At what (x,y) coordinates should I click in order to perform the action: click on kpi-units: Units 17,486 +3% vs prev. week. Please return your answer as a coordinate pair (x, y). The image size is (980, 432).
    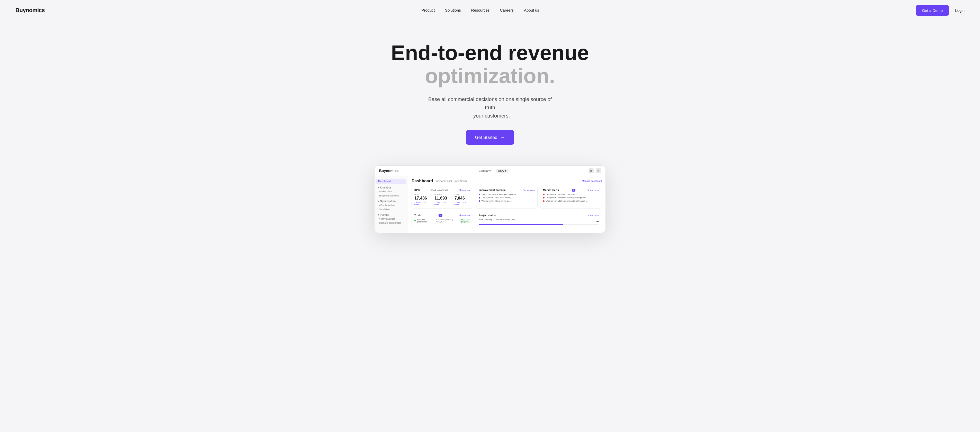
    Looking at the image, I should click on (422, 199).